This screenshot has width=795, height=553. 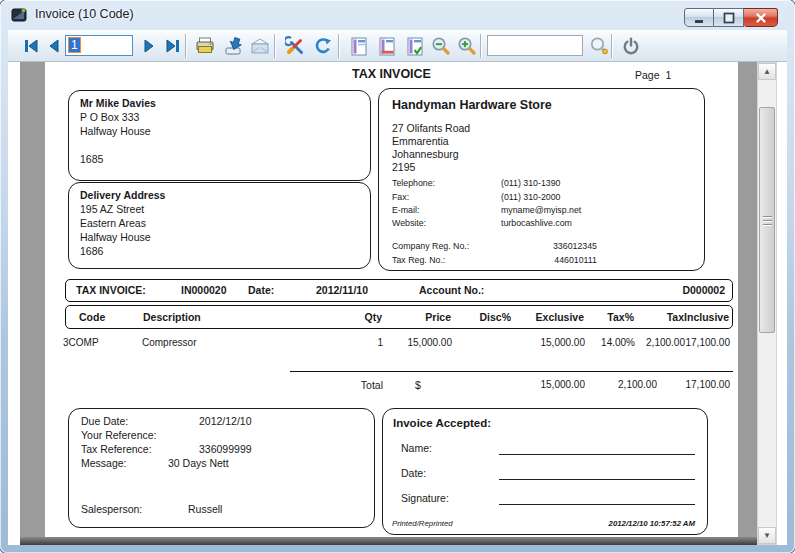 I want to click on contact-value: (011) 310-2000, so click(x=531, y=197).